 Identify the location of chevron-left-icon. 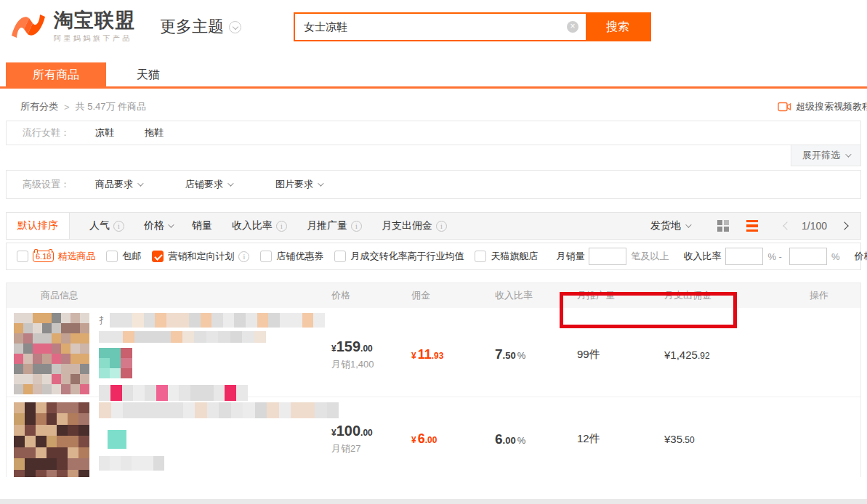
(786, 225).